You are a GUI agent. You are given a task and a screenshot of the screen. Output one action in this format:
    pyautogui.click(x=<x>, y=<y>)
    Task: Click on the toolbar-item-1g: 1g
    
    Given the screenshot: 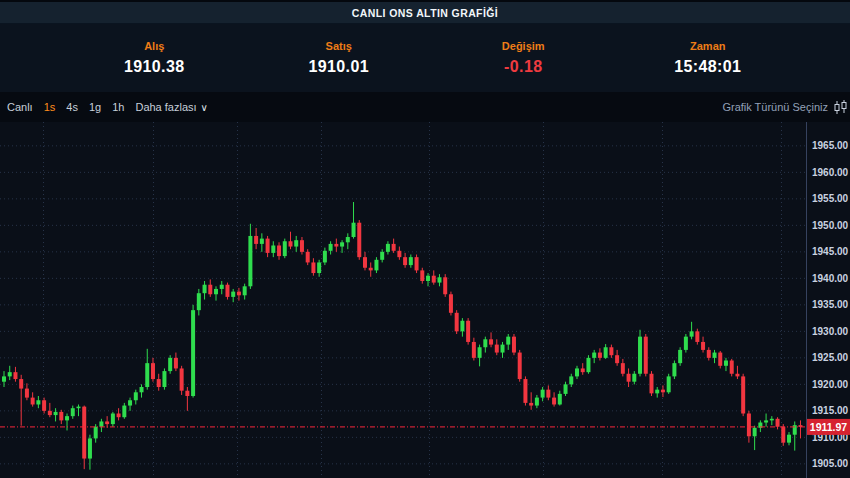 What is the action you would take?
    pyautogui.click(x=95, y=107)
    